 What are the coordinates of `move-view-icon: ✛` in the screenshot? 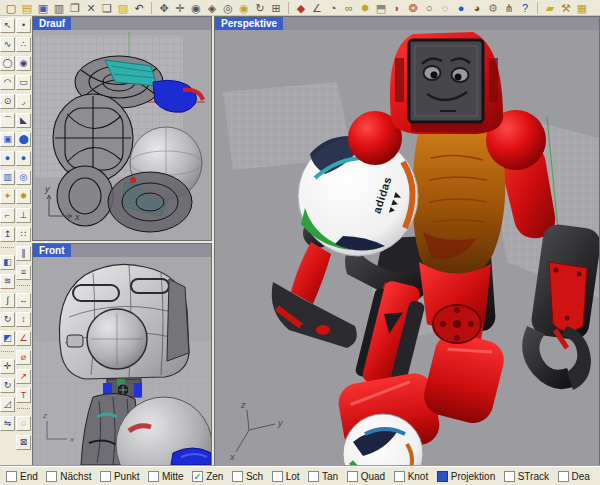 It's located at (180, 8).